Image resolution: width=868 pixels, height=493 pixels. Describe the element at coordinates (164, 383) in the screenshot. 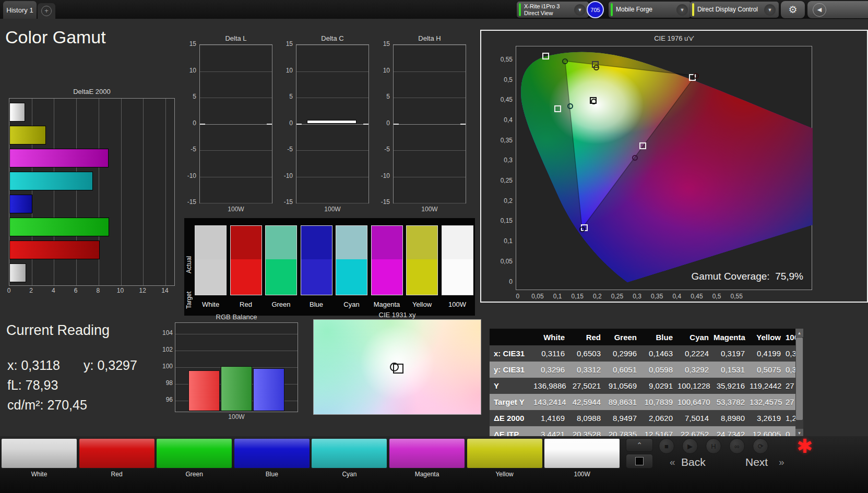

I see `rgb-y-tick-label: 98` at that location.